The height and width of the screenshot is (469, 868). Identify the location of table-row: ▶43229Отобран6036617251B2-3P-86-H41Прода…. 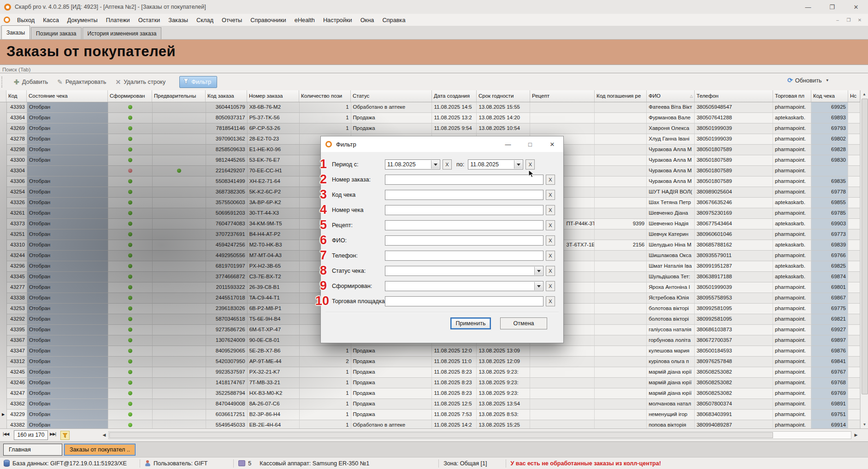
(430, 415).